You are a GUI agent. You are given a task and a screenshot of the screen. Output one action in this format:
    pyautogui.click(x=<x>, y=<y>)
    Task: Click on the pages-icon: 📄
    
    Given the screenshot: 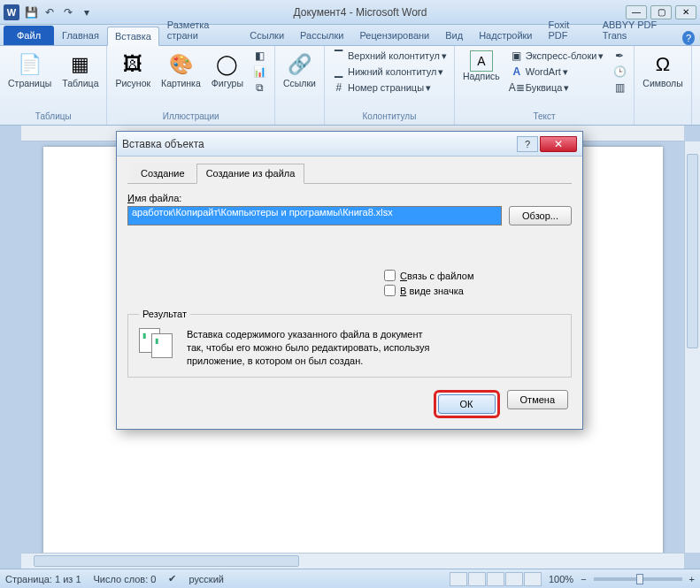 What is the action you would take?
    pyautogui.click(x=30, y=65)
    